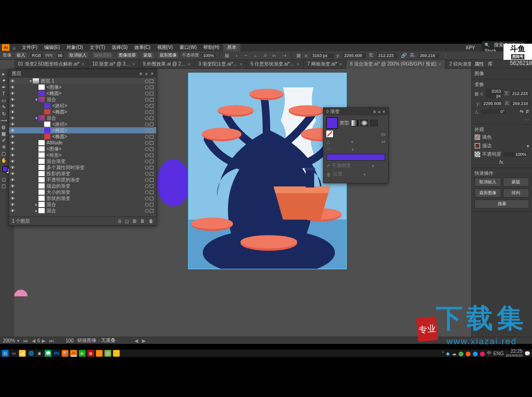 The height and width of the screenshot is (397, 532). Describe the element at coordinates (18, 341) in the screenshot. I see `zoom-dropdown-icon: ▾` at that location.